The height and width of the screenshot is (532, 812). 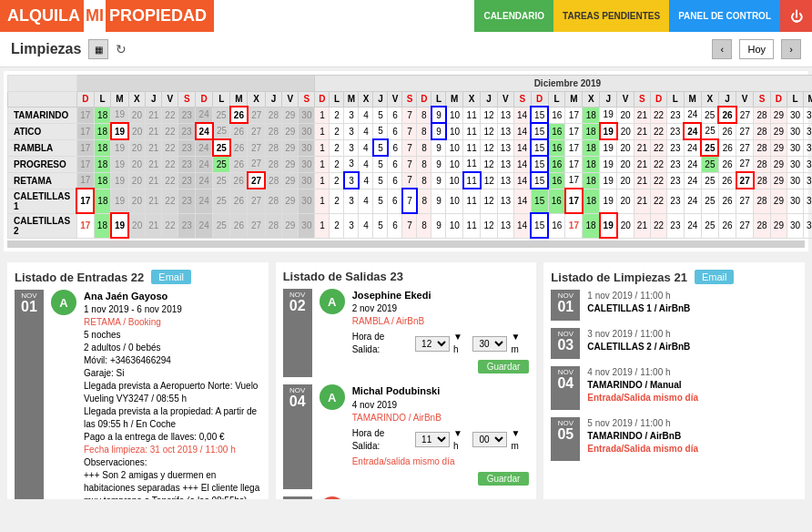 What do you see at coordinates (455, 148) in the screenshot?
I see `calendar-cell: 10` at bounding box center [455, 148].